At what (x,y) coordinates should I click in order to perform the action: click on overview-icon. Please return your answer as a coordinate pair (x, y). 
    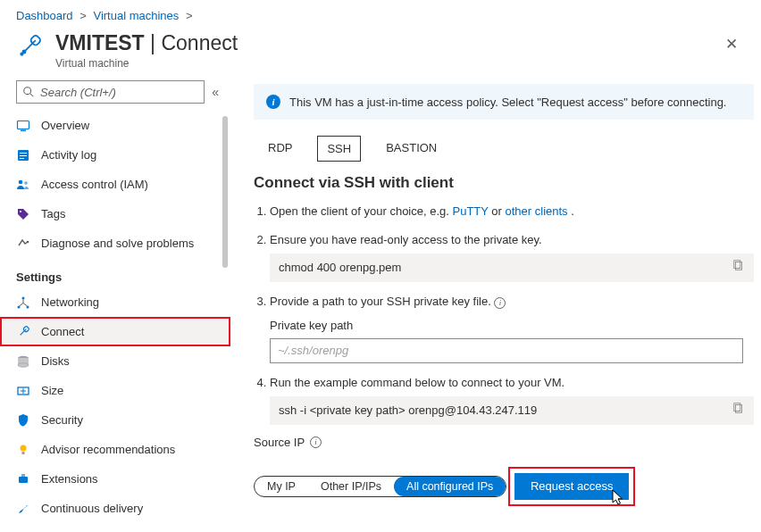
    Looking at the image, I should click on (23, 126).